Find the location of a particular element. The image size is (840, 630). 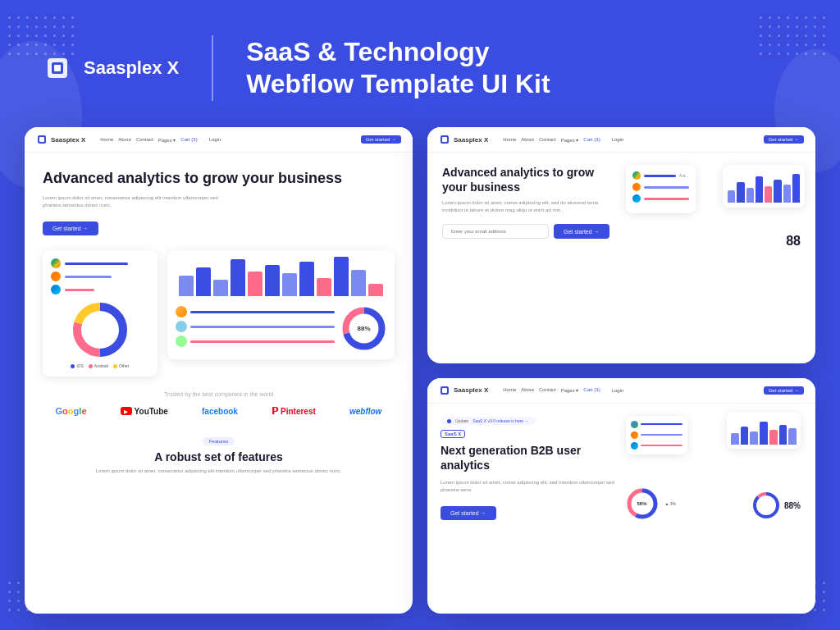

logo-text: Saasplex X is located at coordinates (131, 68).